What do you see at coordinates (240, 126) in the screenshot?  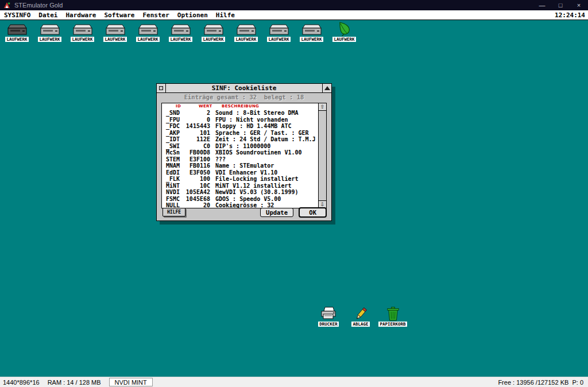 I see `cookie-row-_FDC: _FDC1415443Floppy : HD 1.44MB ATC` at bounding box center [240, 126].